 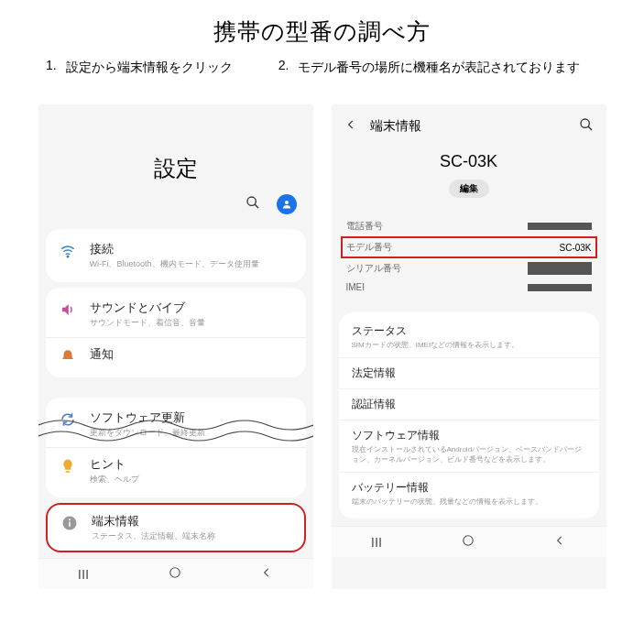 What do you see at coordinates (176, 528) in the screenshot?
I see `settings-item-device-info: 端末情報 ステータス、法定情報、端末名称` at bounding box center [176, 528].